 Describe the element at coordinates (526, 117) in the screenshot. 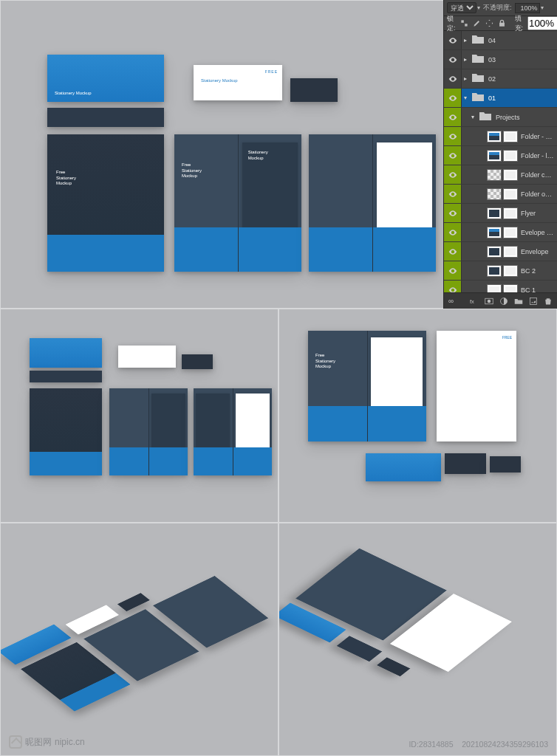

I see `layer-name: Projects` at that location.